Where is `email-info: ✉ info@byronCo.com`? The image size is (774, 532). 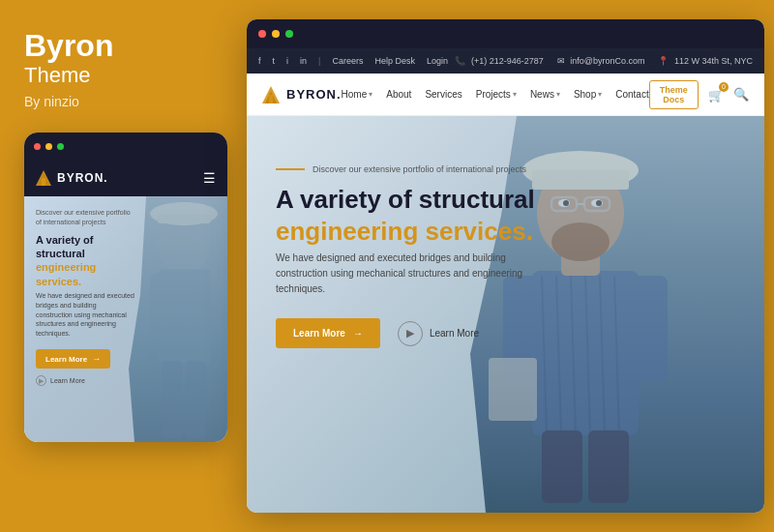
email-info: ✉ info@byronCo.com is located at coordinates (602, 61).